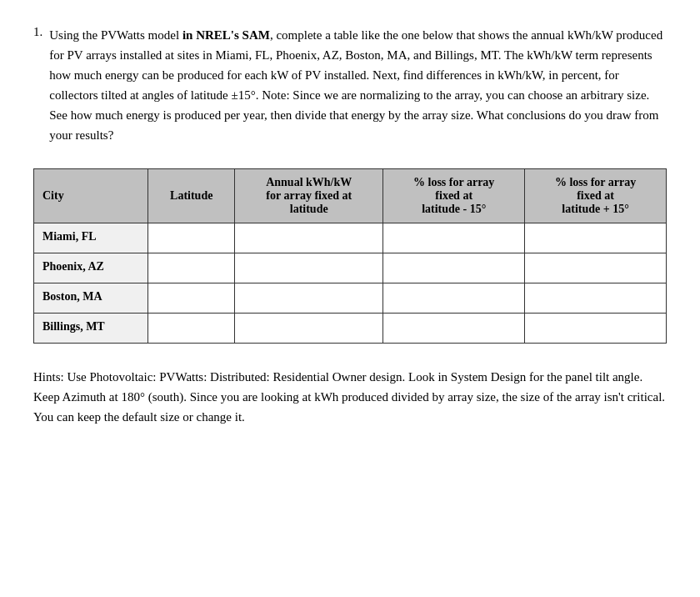 This screenshot has height=597, width=700. Describe the element at coordinates (350, 329) in the screenshot. I see `table-row: Billings, MT` at that location.